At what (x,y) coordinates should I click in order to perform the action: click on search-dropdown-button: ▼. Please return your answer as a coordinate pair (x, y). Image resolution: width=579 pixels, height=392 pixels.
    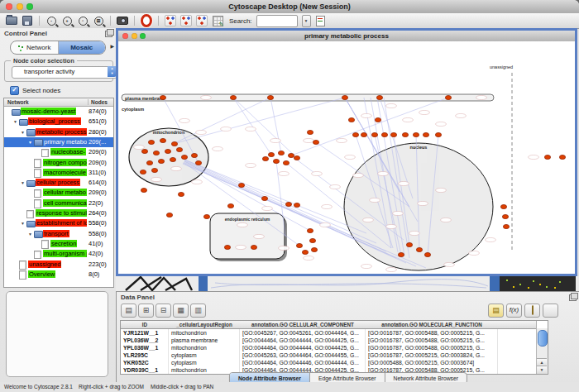
    Looking at the image, I should click on (306, 22).